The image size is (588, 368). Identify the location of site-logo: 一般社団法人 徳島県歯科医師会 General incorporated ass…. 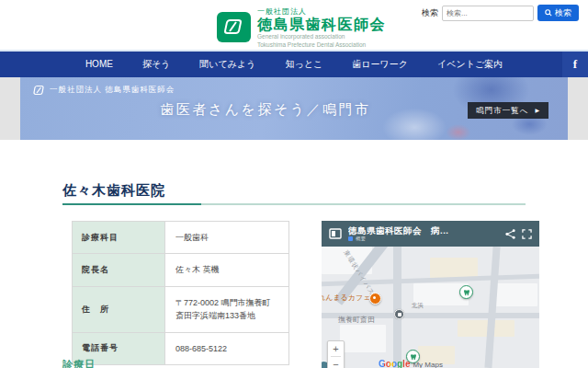
(301, 28).